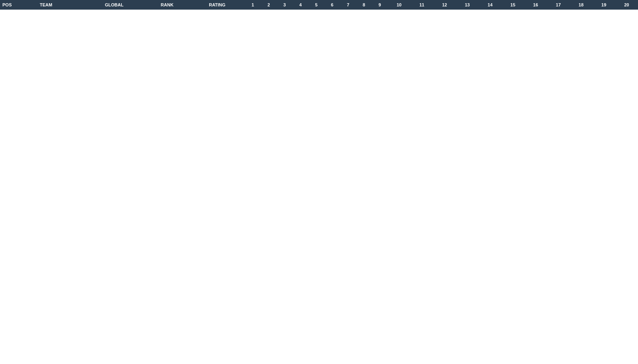 This screenshot has width=638, height=364. What do you see at coordinates (319, 5) in the screenshot?
I see `standings-table: POS TEAM GLOBAL RANK RATING 1 2 3 4 5 6 …` at bounding box center [319, 5].